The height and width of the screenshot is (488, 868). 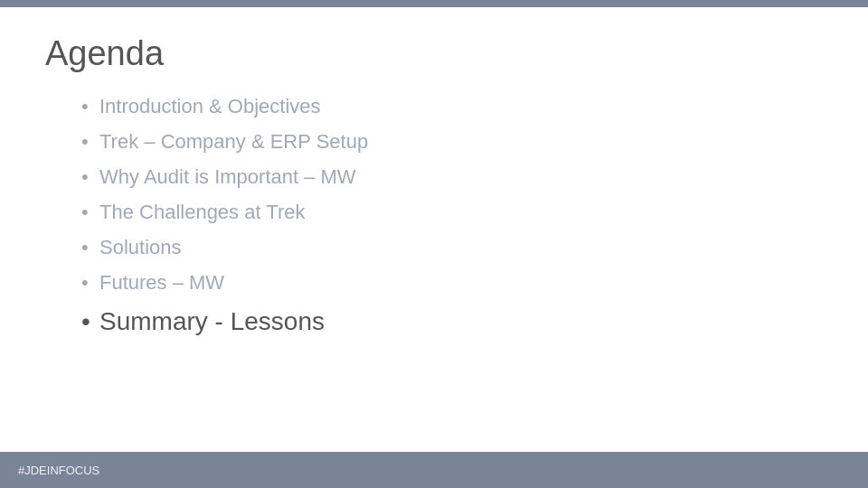 I want to click on list-item: The Challenges at Trek, so click(x=452, y=211).